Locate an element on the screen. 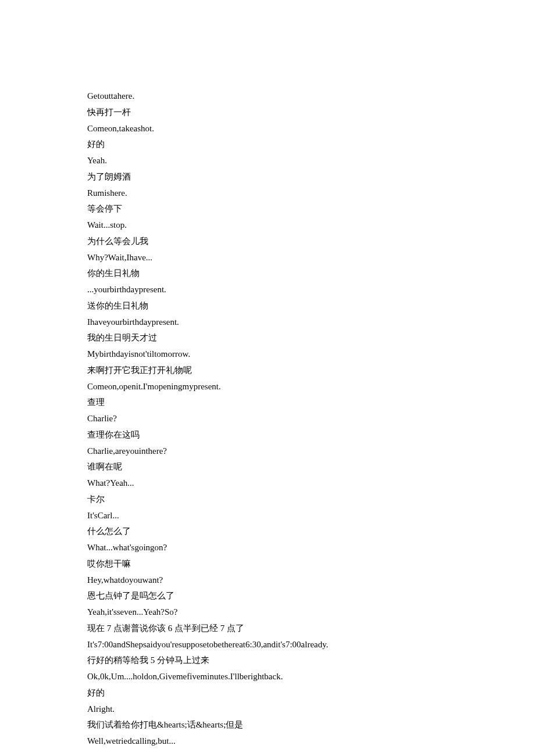 The image size is (535, 756). text-line: 卡尔 is located at coordinates (268, 500).